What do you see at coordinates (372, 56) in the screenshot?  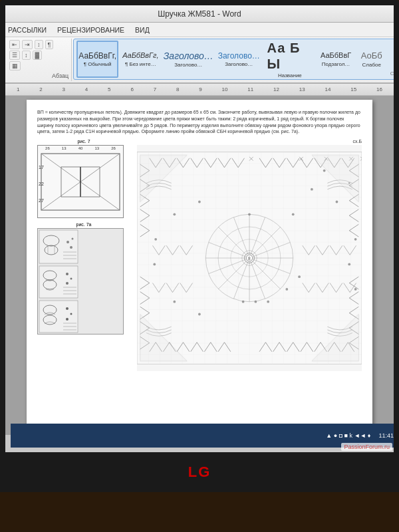 I see `style-subtle-preview: АоБб` at bounding box center [372, 56].